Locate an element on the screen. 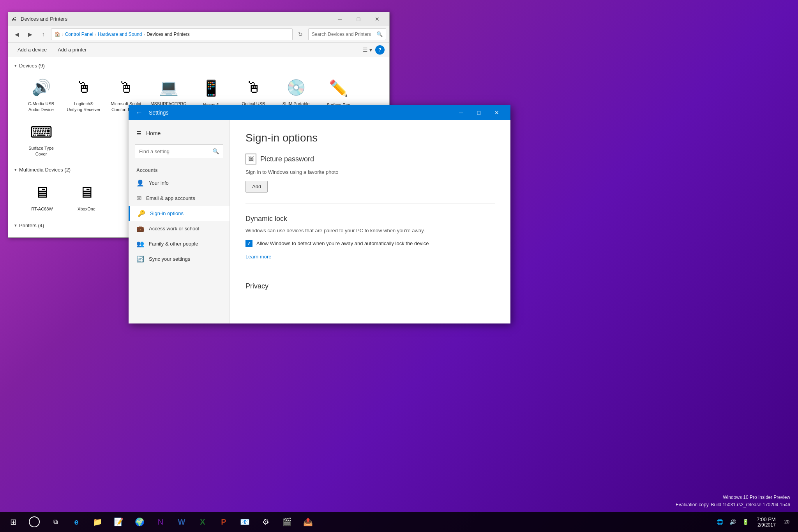 This screenshot has height=532, width=798. email-accounts-icon: ✉ is located at coordinates (139, 198).